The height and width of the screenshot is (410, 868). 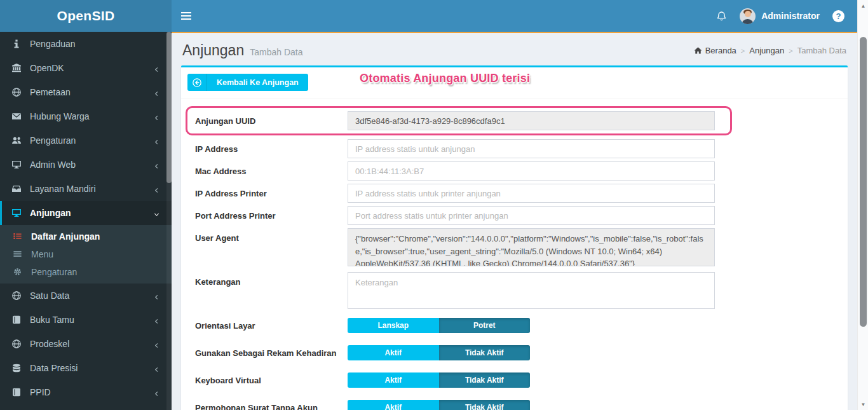 What do you see at coordinates (438, 325) in the screenshot?
I see `orientasi-layar-toggle: LanskapPotret` at bounding box center [438, 325].